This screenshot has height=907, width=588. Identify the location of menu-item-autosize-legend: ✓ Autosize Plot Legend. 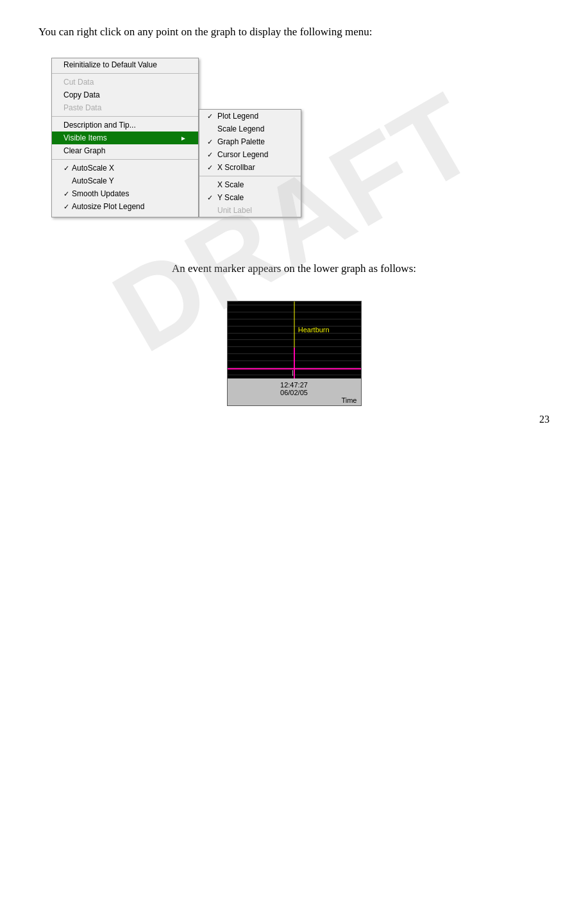
(125, 207).